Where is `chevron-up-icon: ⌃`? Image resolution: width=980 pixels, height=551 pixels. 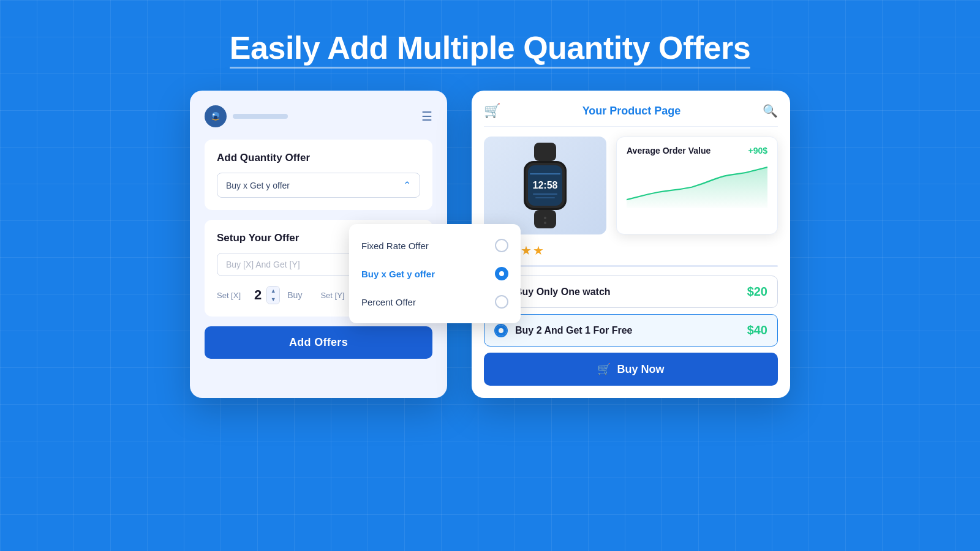 chevron-up-icon: ⌃ is located at coordinates (407, 185).